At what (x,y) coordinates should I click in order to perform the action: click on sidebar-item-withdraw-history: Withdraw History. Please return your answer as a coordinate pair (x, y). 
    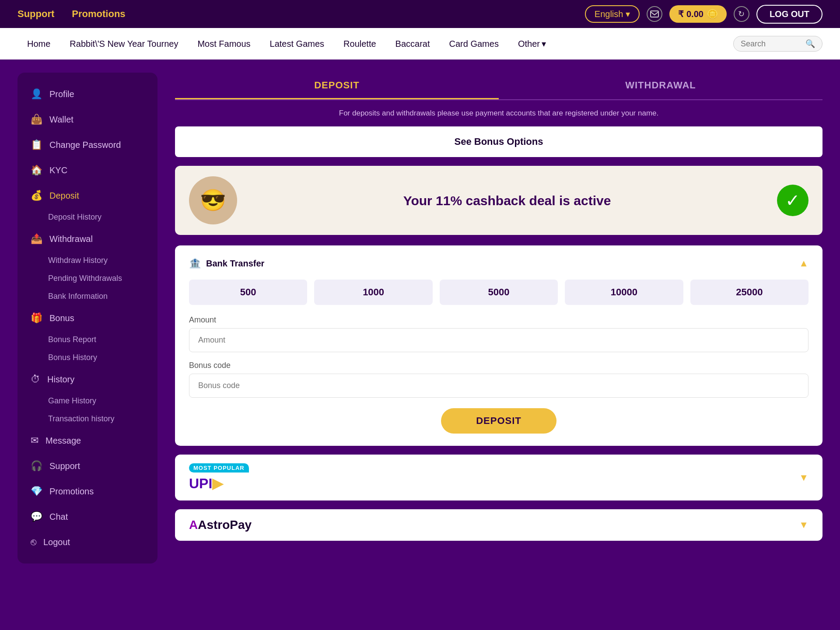
    Looking at the image, I should click on (88, 261).